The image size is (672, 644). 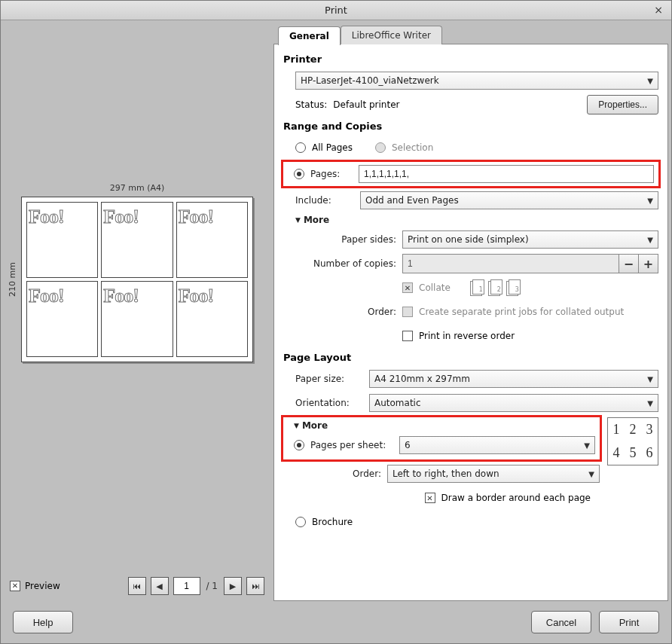 I want to click on properties-button: Properties..., so click(x=622, y=105).